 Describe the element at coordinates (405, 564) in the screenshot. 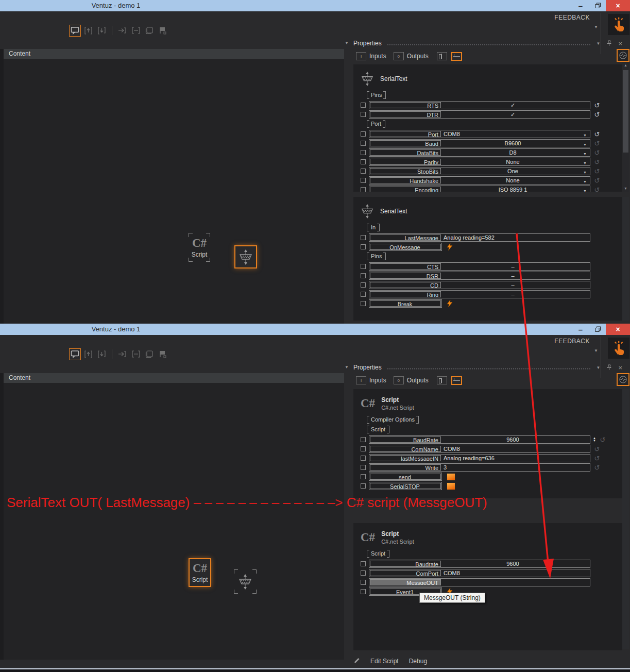

I see `property-label: Baudrate` at that location.